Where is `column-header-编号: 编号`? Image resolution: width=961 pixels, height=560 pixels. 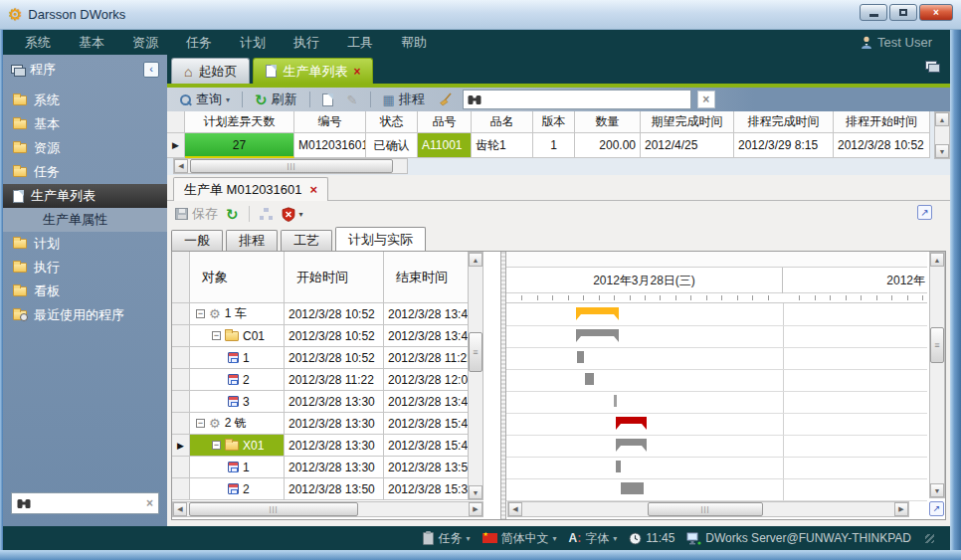
column-header-编号: 编号 is located at coordinates (330, 122).